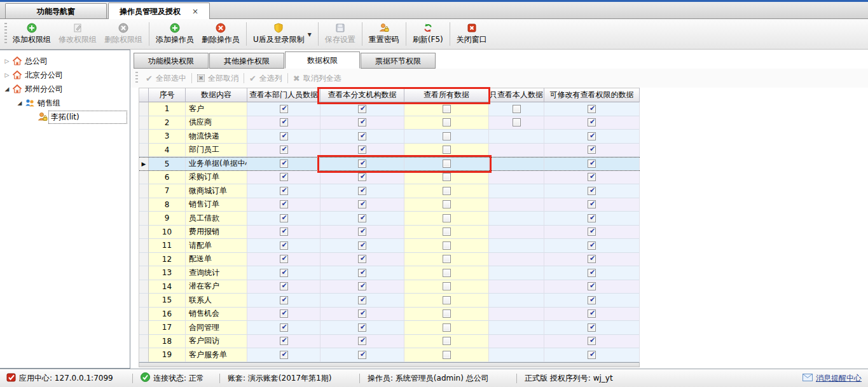 This screenshot has height=387, width=868. What do you see at coordinates (472, 34) in the screenshot?
I see `close-window-button: 关闭窗口` at bounding box center [472, 34].